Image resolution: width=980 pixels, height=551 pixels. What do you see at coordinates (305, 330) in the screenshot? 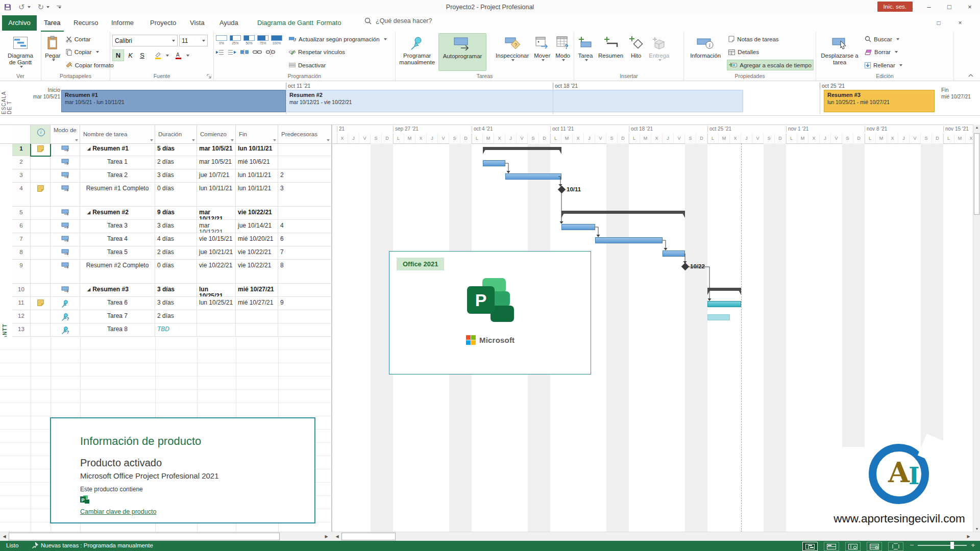
I see `cell-pred-row13` at bounding box center [305, 330].